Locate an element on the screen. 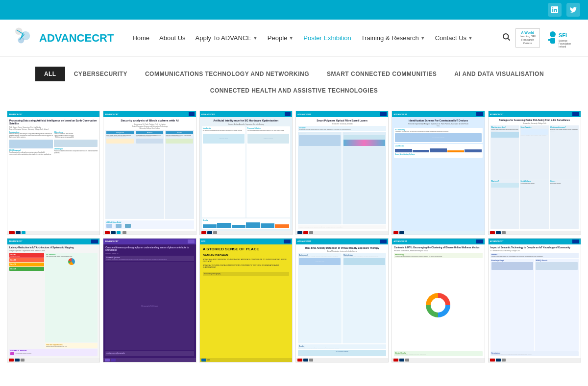  svg-text: Ireland is located at coordinates (563, 47).